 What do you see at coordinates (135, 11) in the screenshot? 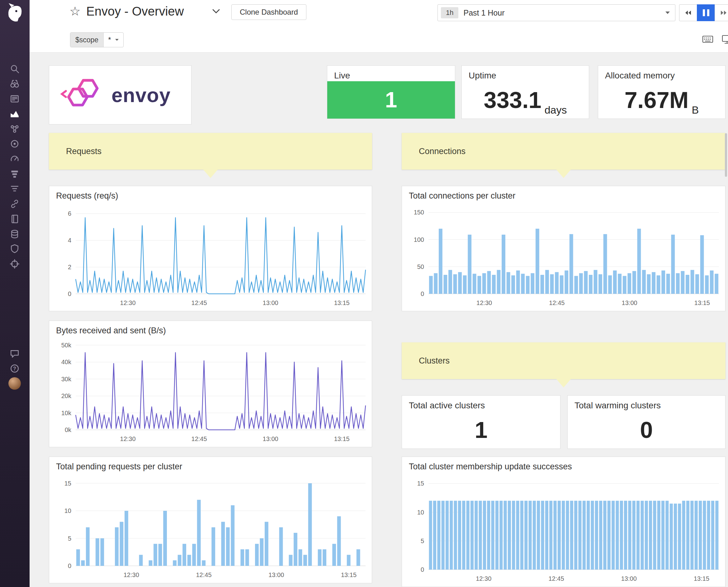
I see `page-title: Envoy - Overview` at bounding box center [135, 11].